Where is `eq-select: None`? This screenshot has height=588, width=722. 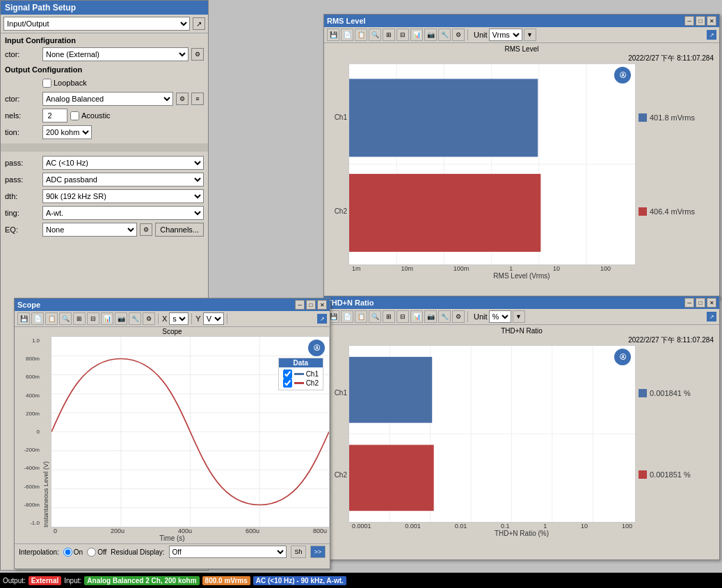
eq-select: None is located at coordinates (90, 230).